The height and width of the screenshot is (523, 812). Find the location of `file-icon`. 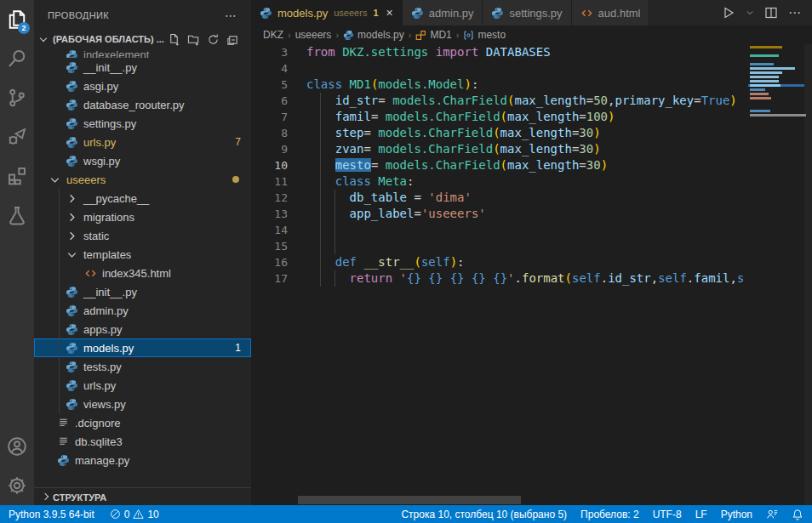

file-icon is located at coordinates (63, 442).